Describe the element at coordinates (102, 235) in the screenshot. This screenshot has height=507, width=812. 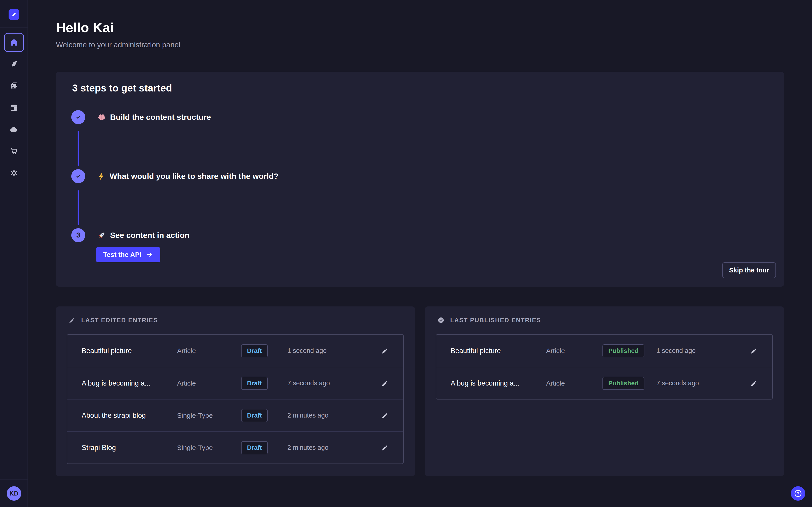
I see `rocket-emoji-icon` at that location.